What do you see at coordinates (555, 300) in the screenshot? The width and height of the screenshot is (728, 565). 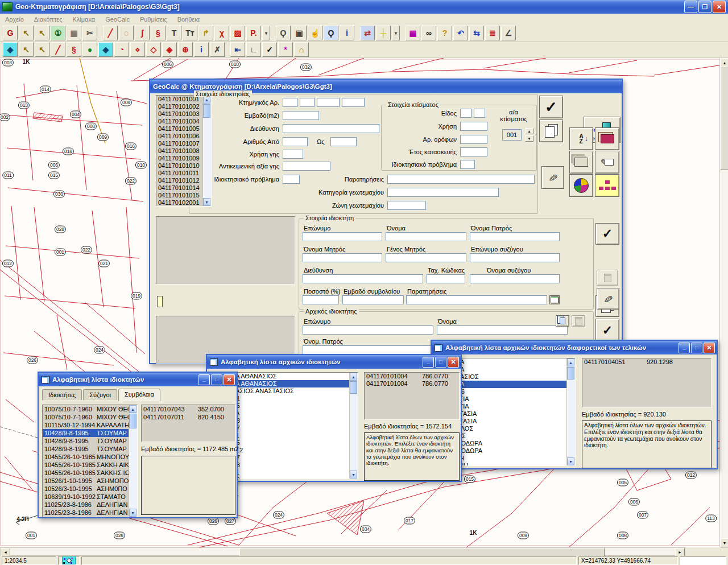 I see `note-button` at bounding box center [555, 300].